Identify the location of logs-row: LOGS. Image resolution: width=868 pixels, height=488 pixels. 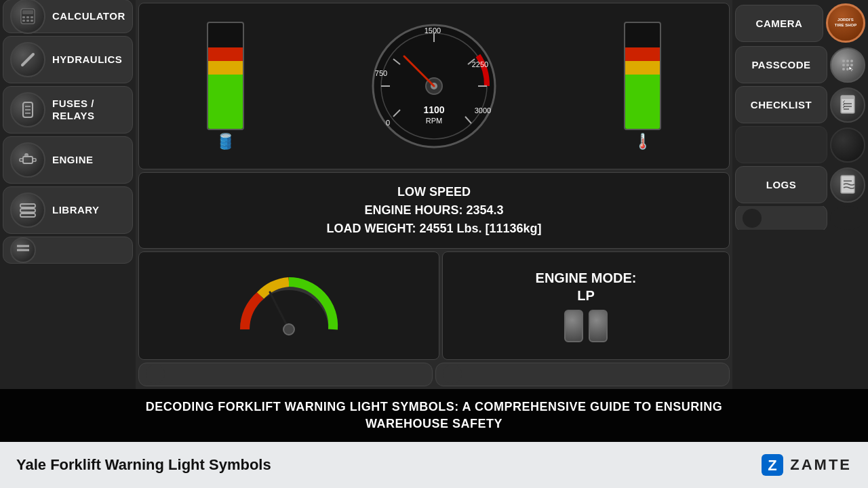
(800, 184).